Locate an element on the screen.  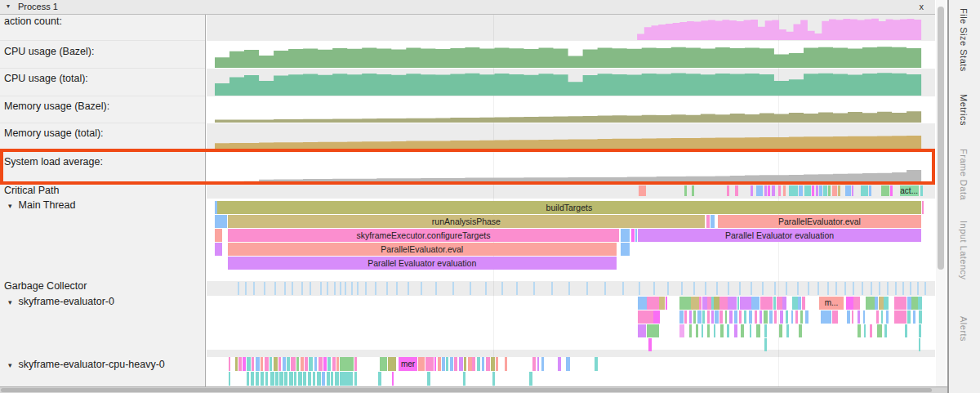
vertical-scrollbar-thumb is located at coordinates (941, 138).